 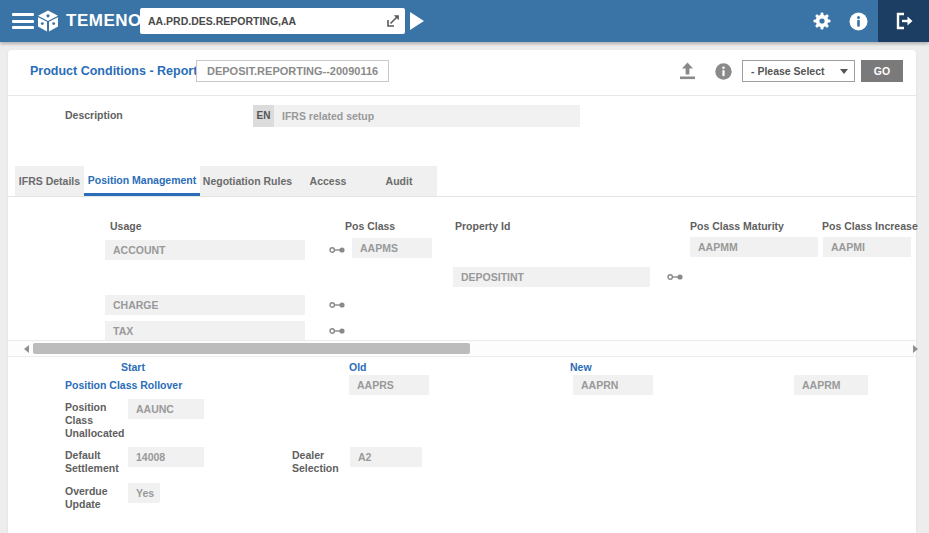 What do you see at coordinates (464, 21) in the screenshot?
I see `top-navigation-bar: TEMENOS` at bounding box center [464, 21].